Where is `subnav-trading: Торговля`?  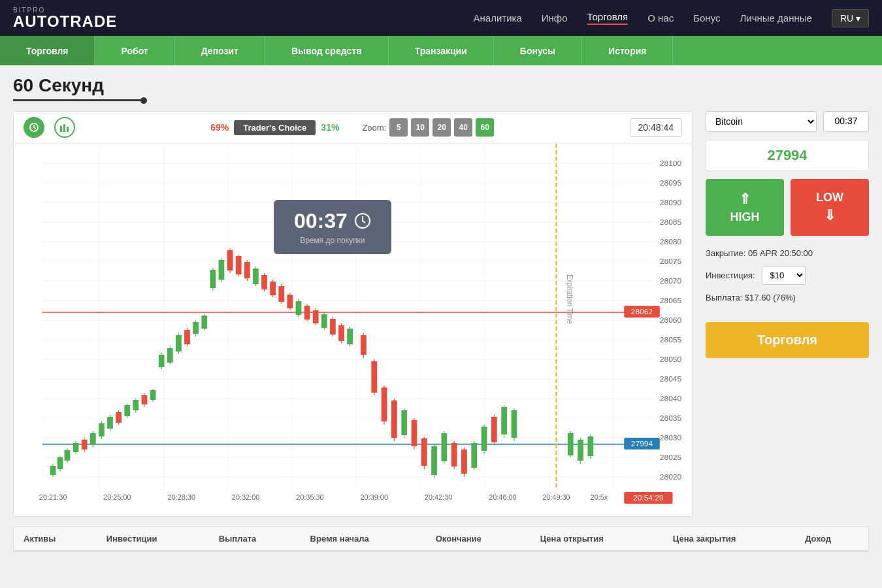 subnav-trading: Торговля is located at coordinates (47, 51).